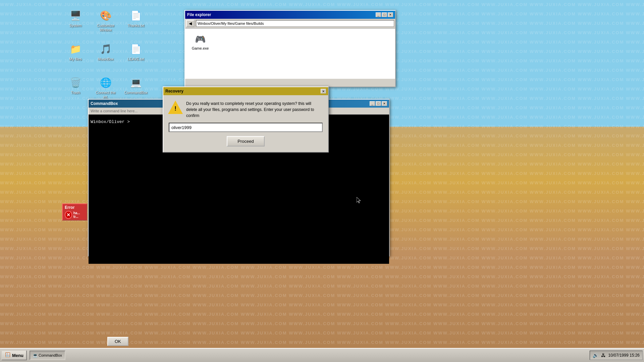  I want to click on game-exe-label: Game.exe, so click(201, 48).